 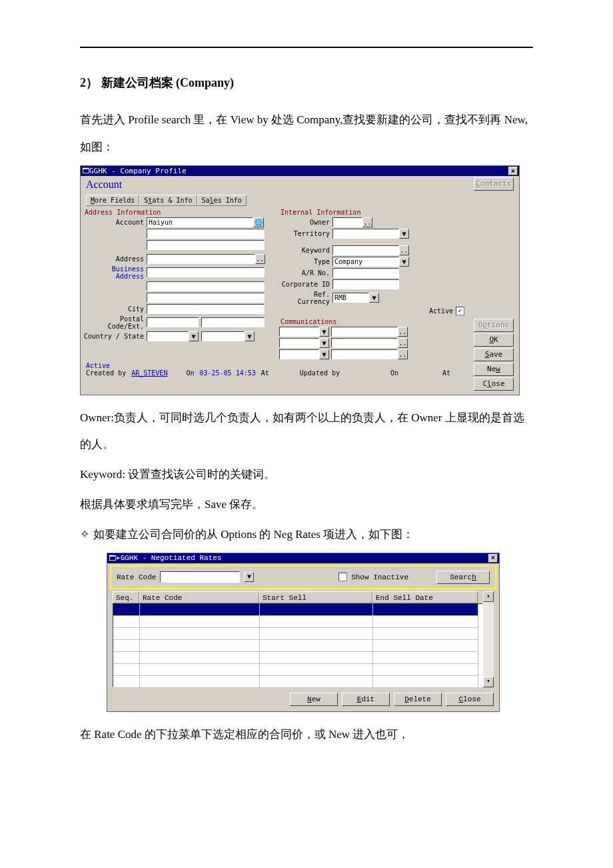 What do you see at coordinates (366, 284) in the screenshot?
I see `corp-field` at bounding box center [366, 284].